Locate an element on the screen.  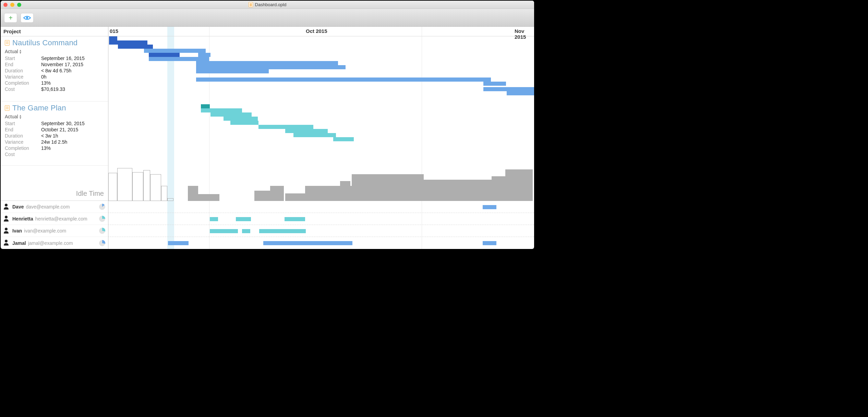
field-cost: $70,619.33 is located at coordinates (73, 89).